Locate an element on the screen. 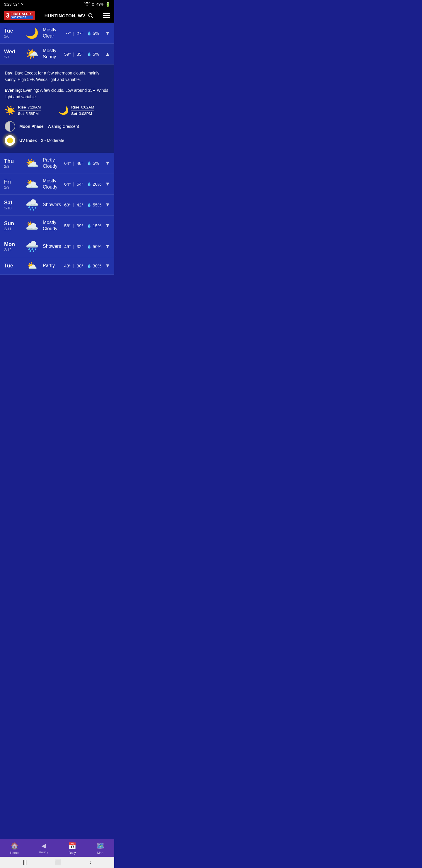  temp-range: 43° | 30° is located at coordinates (74, 266).